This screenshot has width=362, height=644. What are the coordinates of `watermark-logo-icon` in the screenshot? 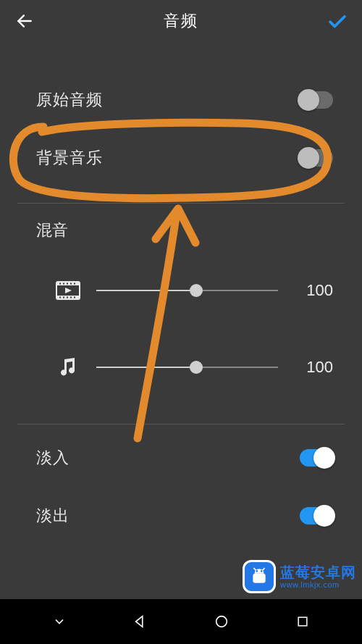 It's located at (259, 577).